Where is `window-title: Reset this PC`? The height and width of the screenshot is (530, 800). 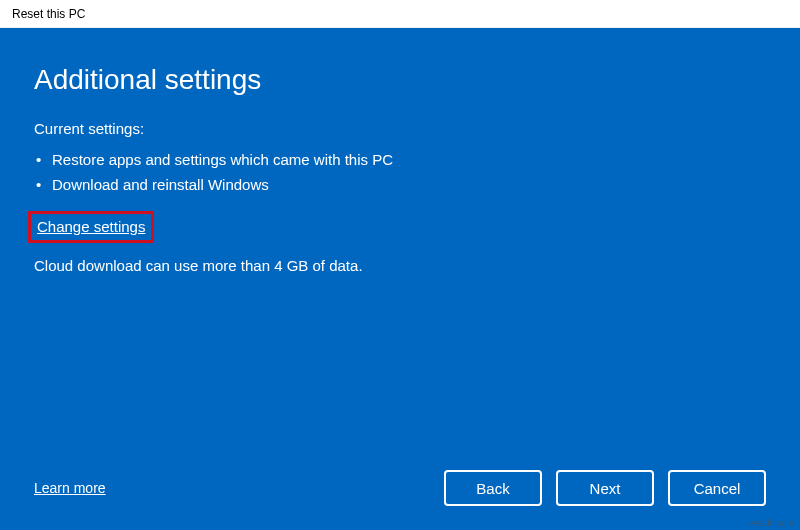
window-title: Reset this PC is located at coordinates (48, 14).